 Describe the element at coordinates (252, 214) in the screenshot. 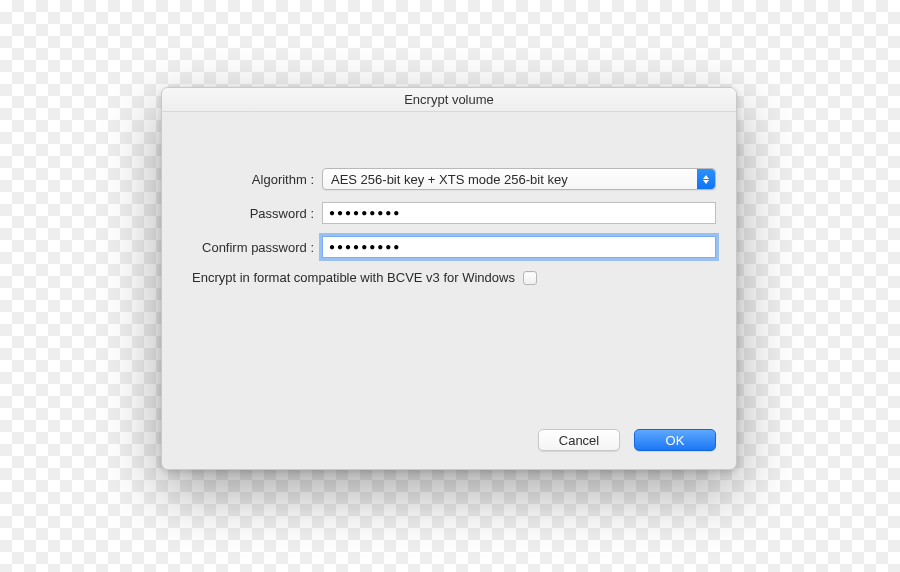

I see `password-label: Password :` at that location.